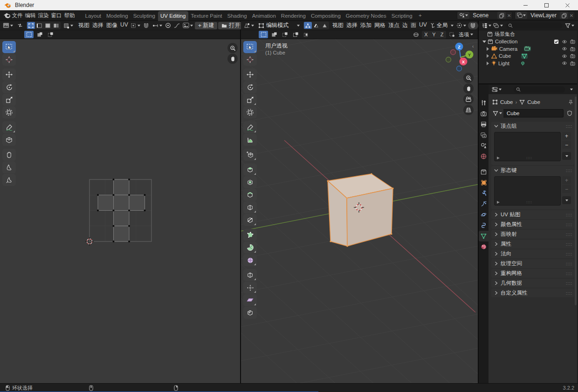 This screenshot has width=578, height=392. I want to click on minimize-button, so click(526, 5).